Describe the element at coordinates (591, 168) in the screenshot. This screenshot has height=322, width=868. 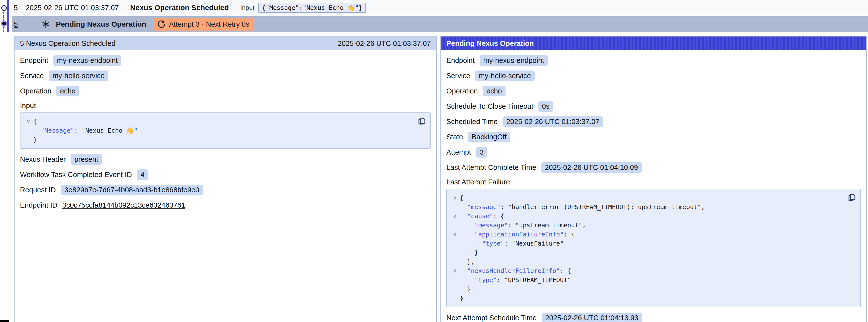
I see `detail-value-badge: 2025-02-26 UTC 01:04:10.09` at that location.